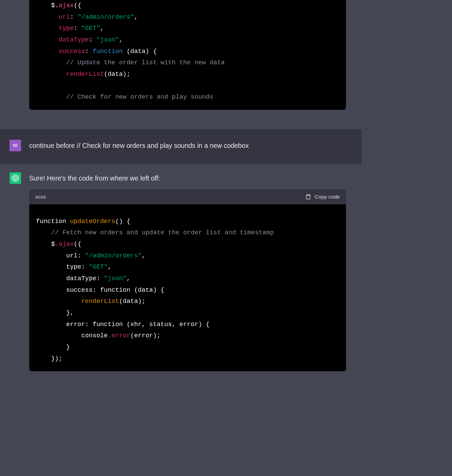  What do you see at coordinates (41, 197) in the screenshot?
I see `code-language-label: scss` at bounding box center [41, 197].